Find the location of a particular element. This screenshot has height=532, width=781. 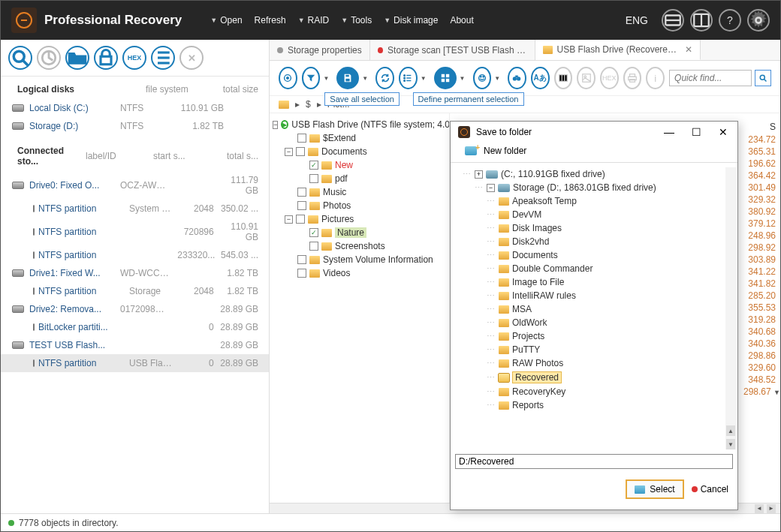

hex-icon: HEX is located at coordinates (134, 58).